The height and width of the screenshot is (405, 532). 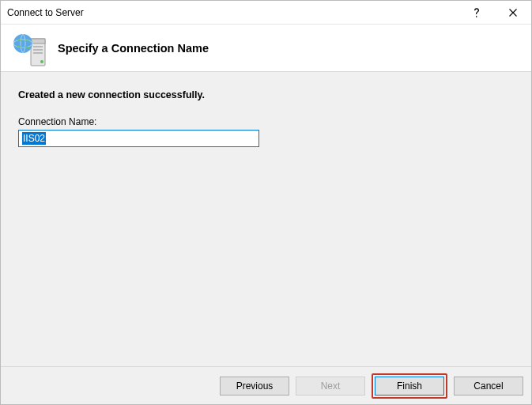 I want to click on help-icon, so click(x=477, y=13).